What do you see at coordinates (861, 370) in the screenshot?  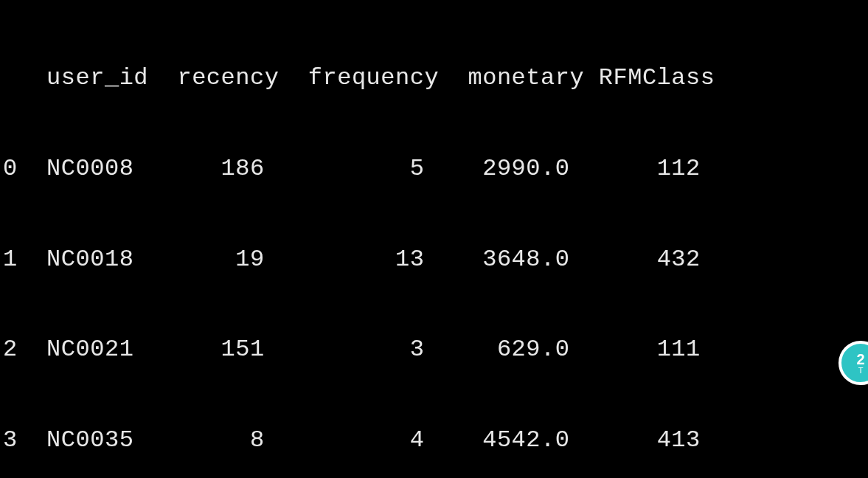 I see `badge-sublabel: T` at bounding box center [861, 370].